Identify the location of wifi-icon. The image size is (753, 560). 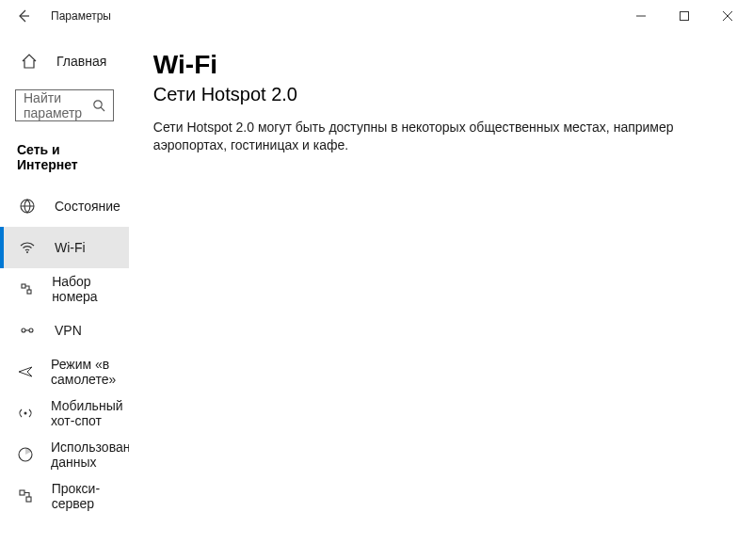
(27, 248).